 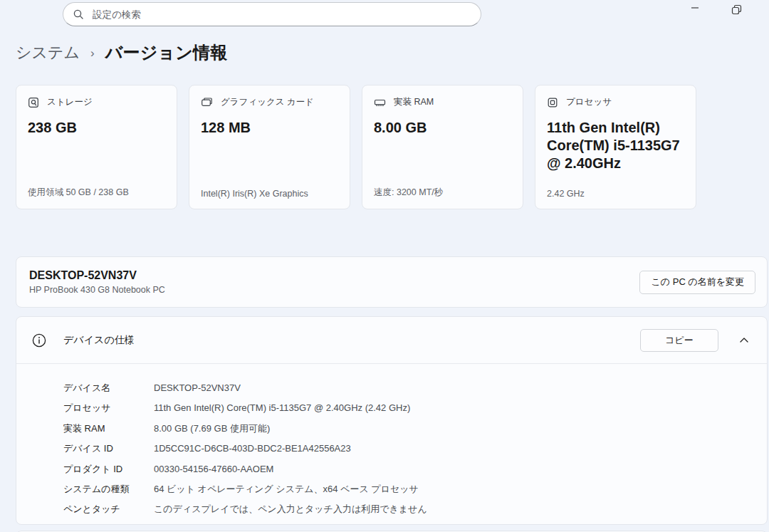 What do you see at coordinates (443, 192) in the screenshot?
I see `ram-card-caption: 速度: 3200 MT/秒` at bounding box center [443, 192].